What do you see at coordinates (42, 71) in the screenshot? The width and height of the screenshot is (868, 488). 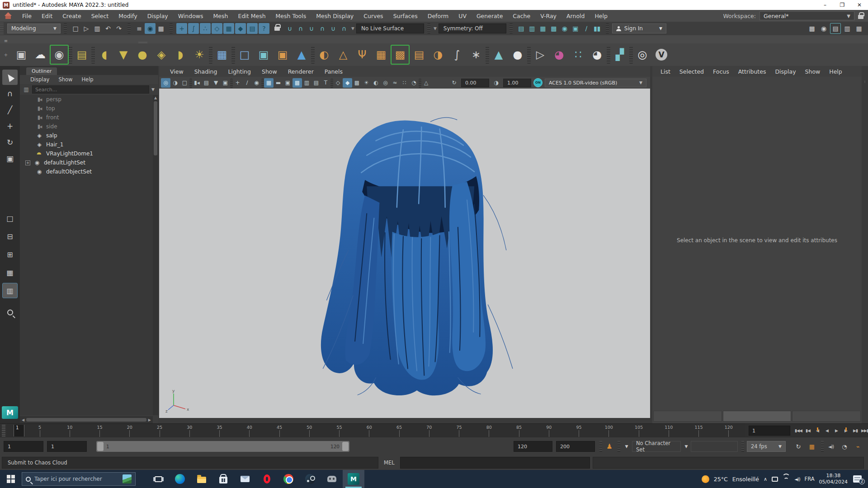 I see `outliner-tab: Outliner` at bounding box center [42, 71].